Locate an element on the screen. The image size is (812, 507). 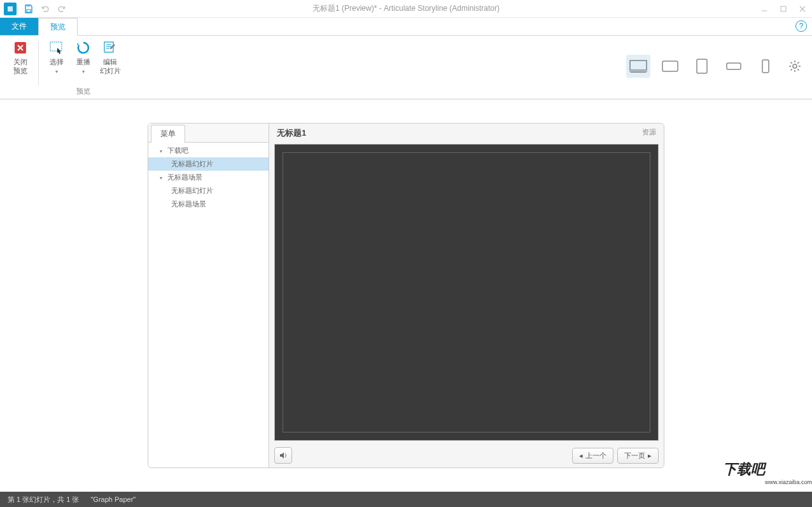
replay-button: 重播▾ is located at coordinates (83, 62).